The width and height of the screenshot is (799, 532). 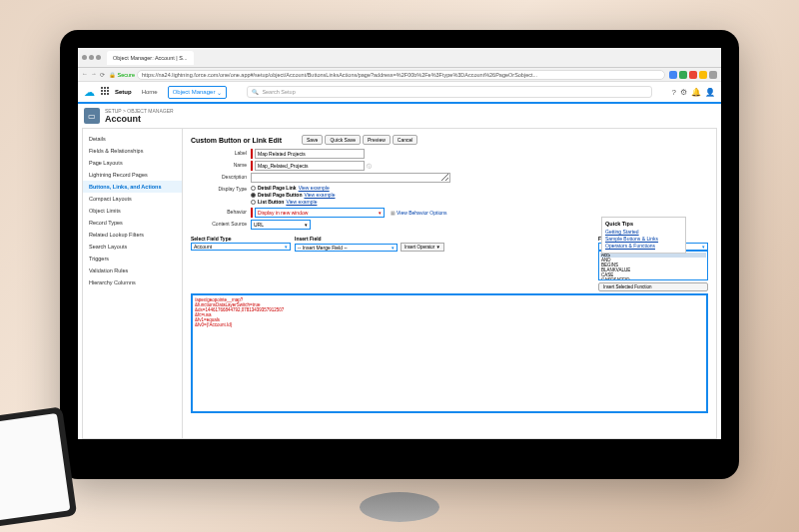 What do you see at coordinates (221, 176) in the screenshot?
I see `label-description: Description` at bounding box center [221, 176].